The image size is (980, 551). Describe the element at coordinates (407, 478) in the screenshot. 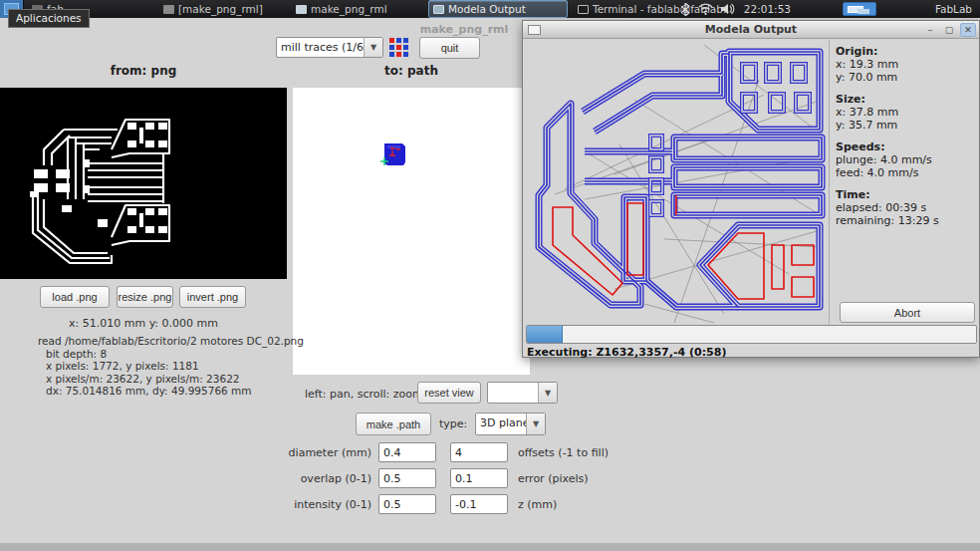

I see `overlap-input` at that location.